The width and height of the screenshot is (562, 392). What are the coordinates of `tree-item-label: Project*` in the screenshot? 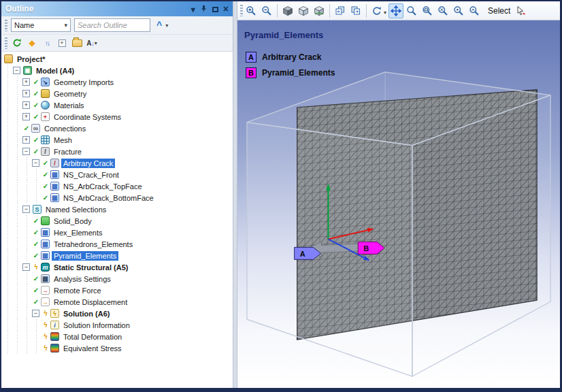 It's located at (31, 59).